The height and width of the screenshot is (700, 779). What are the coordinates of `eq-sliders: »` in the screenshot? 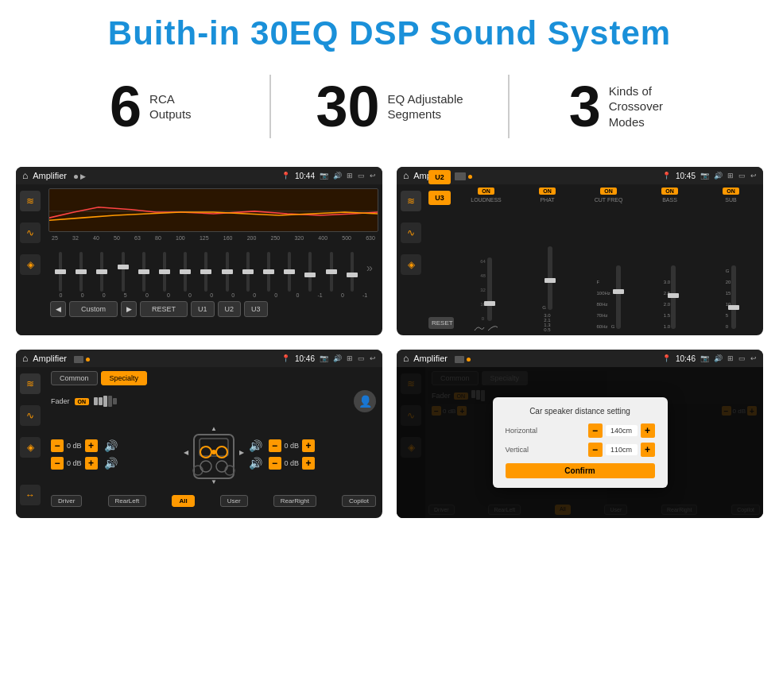 It's located at (213, 268).